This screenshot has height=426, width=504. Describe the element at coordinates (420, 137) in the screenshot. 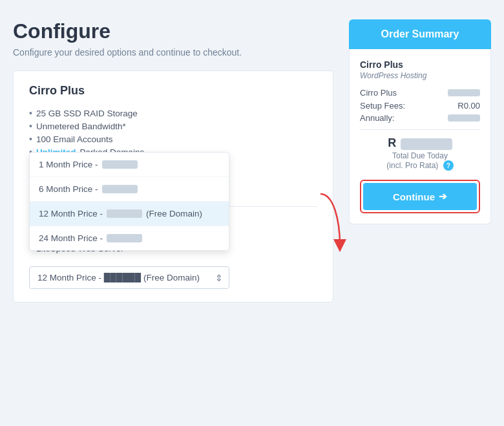

I see `order-summary-body: Cirro Plus WordPress Hosting Cirro Plus …` at that location.